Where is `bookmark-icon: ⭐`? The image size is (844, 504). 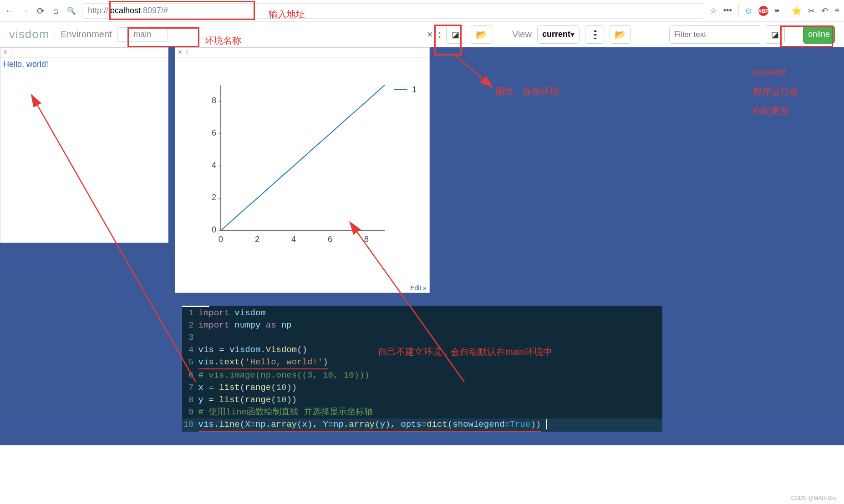
bookmark-icon: ⭐ is located at coordinates (797, 11).